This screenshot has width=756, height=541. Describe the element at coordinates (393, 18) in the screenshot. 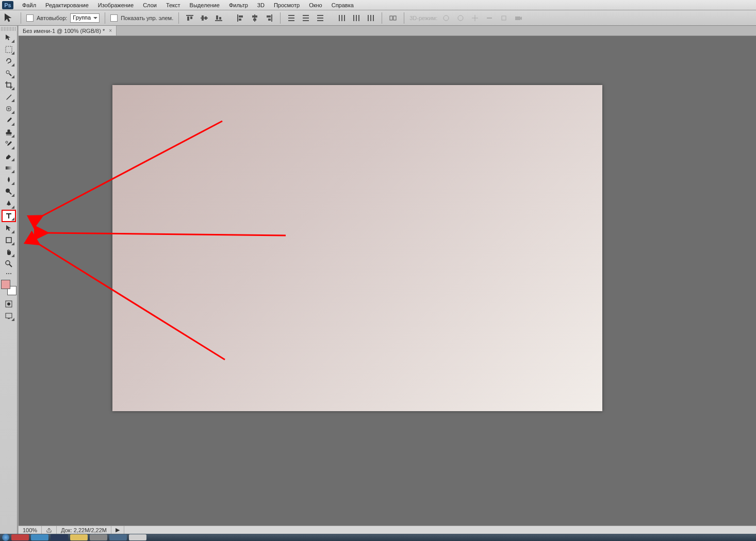

I see `auto-align-button` at that location.